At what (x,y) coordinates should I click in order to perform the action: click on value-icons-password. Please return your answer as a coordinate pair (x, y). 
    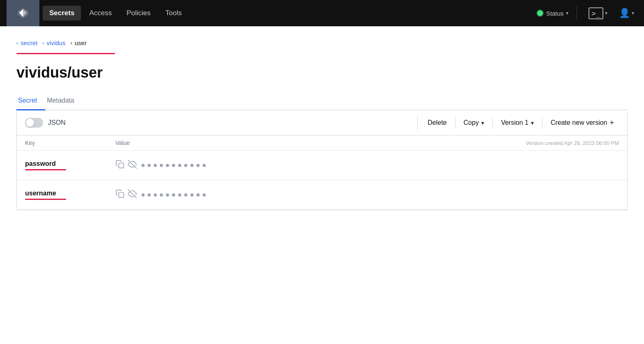
    Looking at the image, I should click on (126, 165).